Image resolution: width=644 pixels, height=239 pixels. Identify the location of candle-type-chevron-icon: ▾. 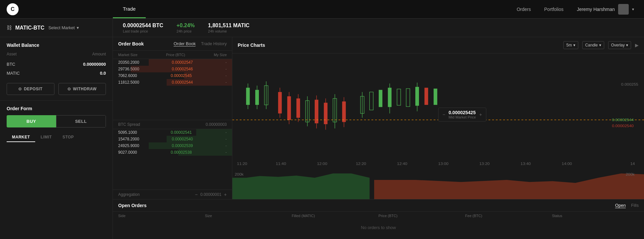
(600, 45).